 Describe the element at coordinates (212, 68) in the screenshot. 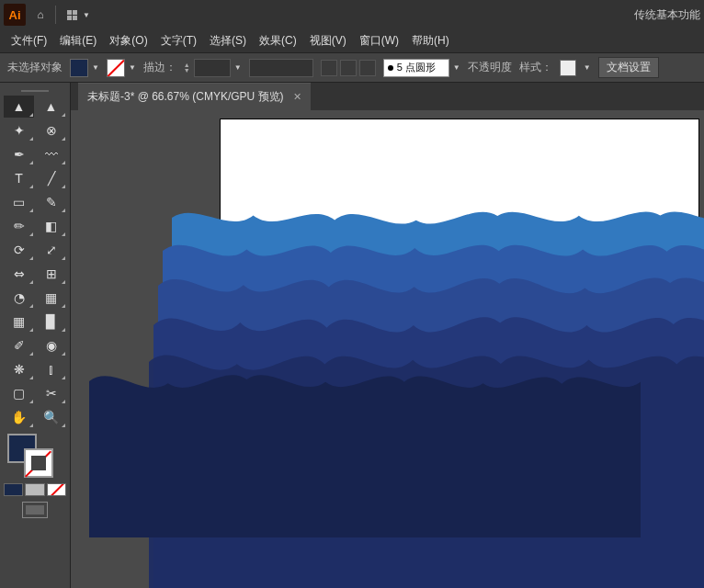

I see `stroke-width-input` at that location.